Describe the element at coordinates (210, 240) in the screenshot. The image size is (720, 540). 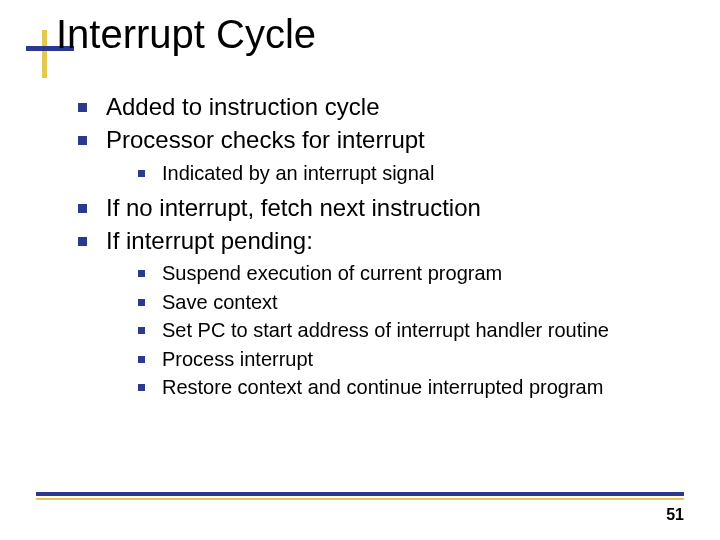
I see `bullet-text: If interrupt pending:` at that location.